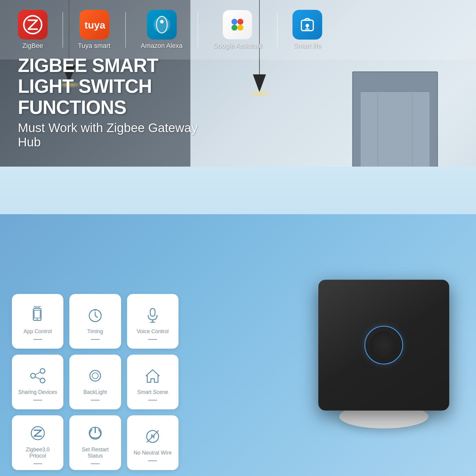  I want to click on card-backlight: BackLight, so click(95, 382).